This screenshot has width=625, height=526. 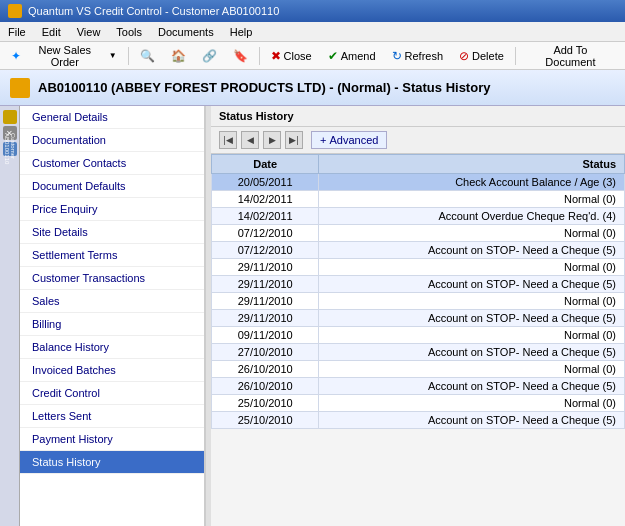 What do you see at coordinates (10, 316) in the screenshot?
I see `sidebar-strip: ✕ Customer AB0100110` at bounding box center [10, 316].